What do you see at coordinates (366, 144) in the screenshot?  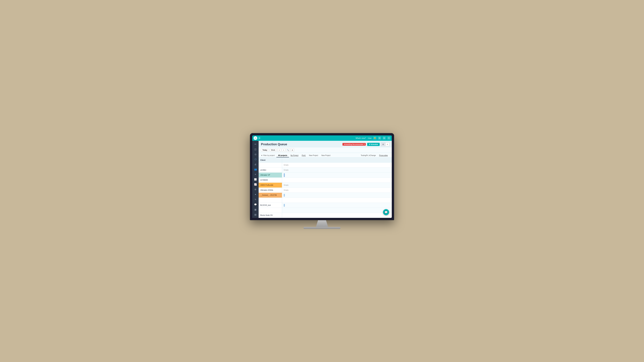 I see `header-actions: Scheduling Recommended ℹ ⬆ Schedule ⊞ ≡` at bounding box center [366, 144].